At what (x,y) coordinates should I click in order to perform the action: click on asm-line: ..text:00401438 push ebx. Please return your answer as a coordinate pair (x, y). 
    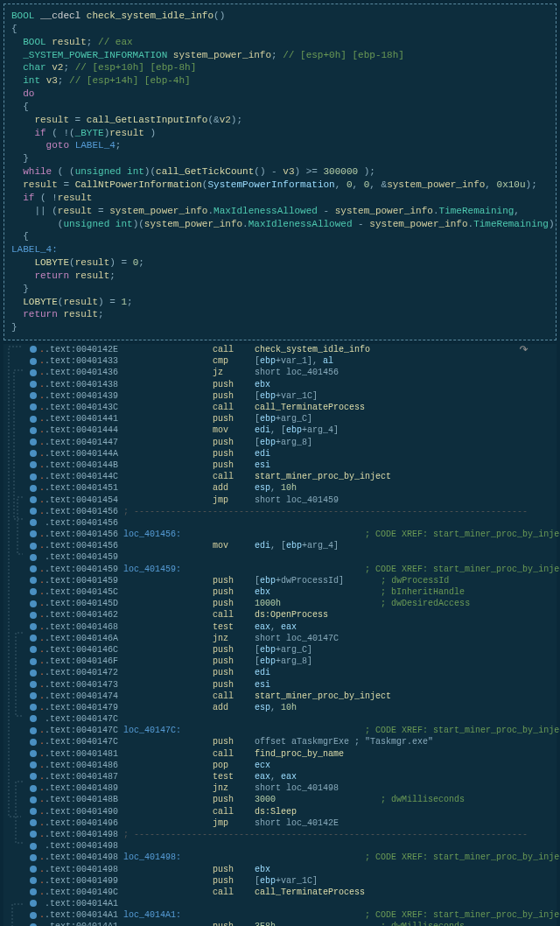
    Looking at the image, I should click on (293, 385).